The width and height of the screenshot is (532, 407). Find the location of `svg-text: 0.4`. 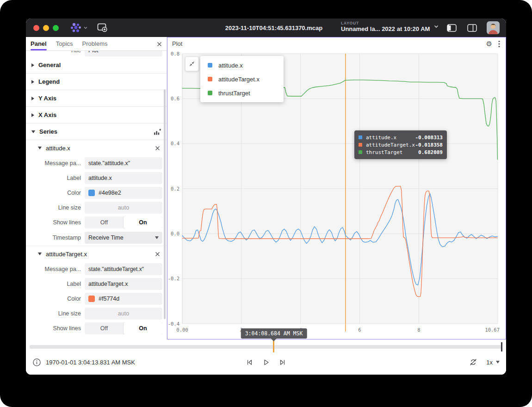

svg-text: 0.4 is located at coordinates (175, 143).